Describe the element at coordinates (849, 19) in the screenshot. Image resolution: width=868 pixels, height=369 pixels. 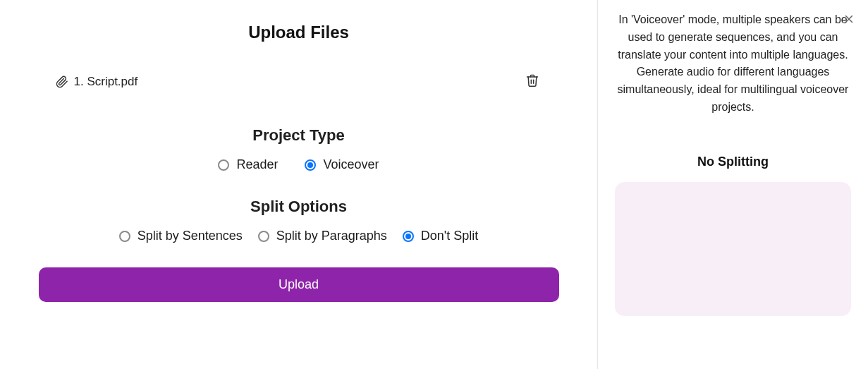
I see `close-sidebar-button` at that location.